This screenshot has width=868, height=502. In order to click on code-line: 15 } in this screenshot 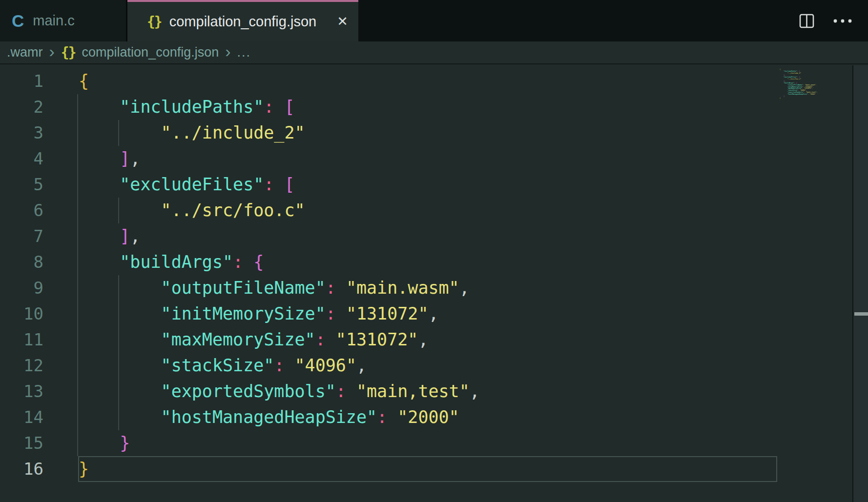, I will do `click(434, 443)`.